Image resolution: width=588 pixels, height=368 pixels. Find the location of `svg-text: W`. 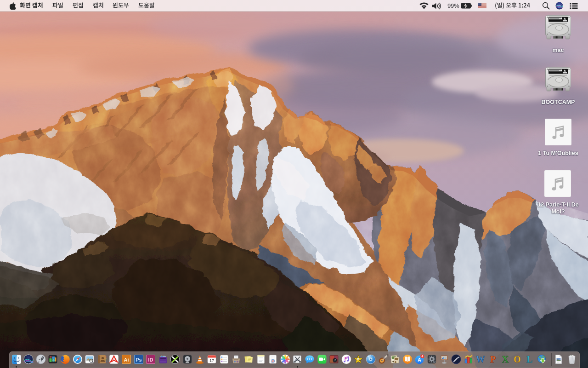

svg-text: W is located at coordinates (481, 359).